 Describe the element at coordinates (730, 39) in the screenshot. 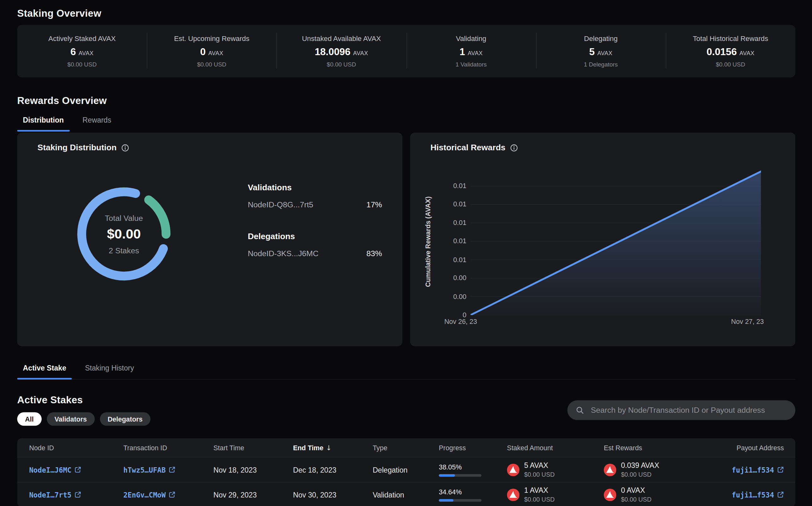

I see `stat-label: Total Historical Rewards` at that location.